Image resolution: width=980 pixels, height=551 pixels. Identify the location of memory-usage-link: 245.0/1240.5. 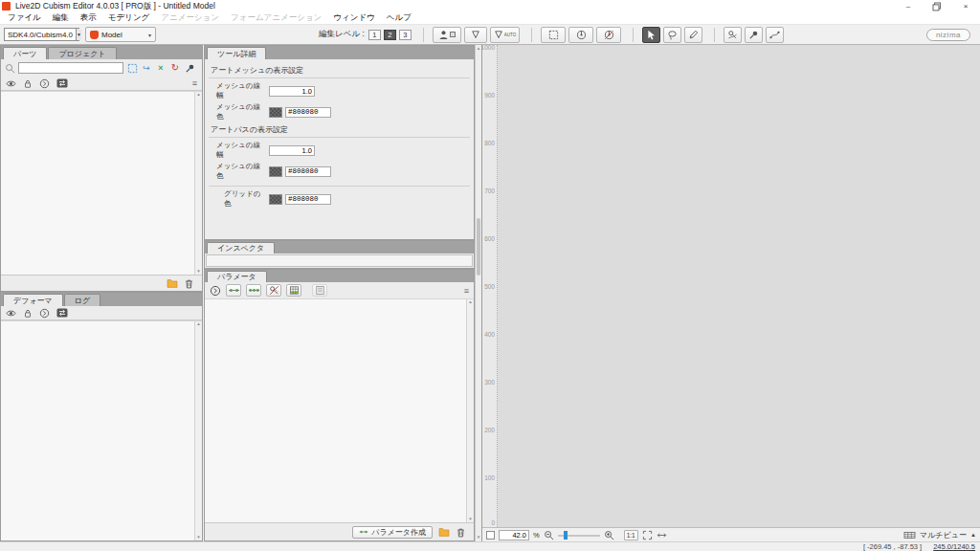
(954, 547).